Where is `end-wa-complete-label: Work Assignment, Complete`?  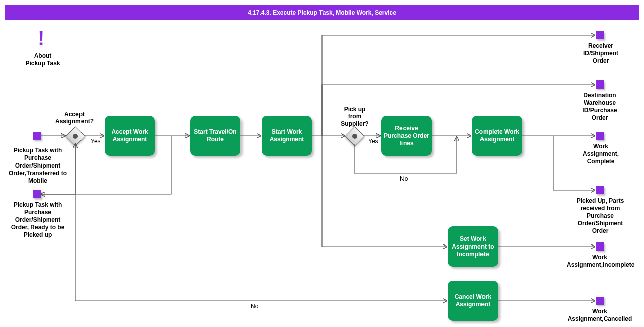 end-wa-complete-label: Work Assignment, Complete is located at coordinates (601, 154).